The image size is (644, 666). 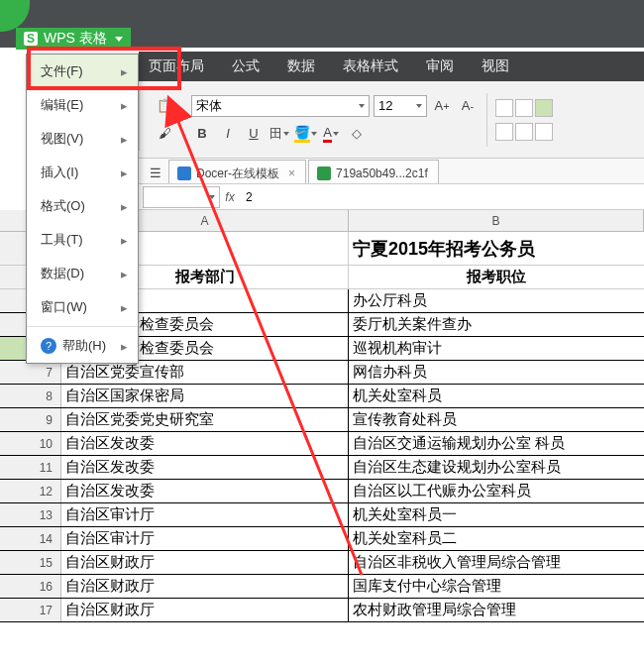 What do you see at coordinates (496, 587) in the screenshot?
I see `cell: 国库支付中心综合管理` at bounding box center [496, 587].